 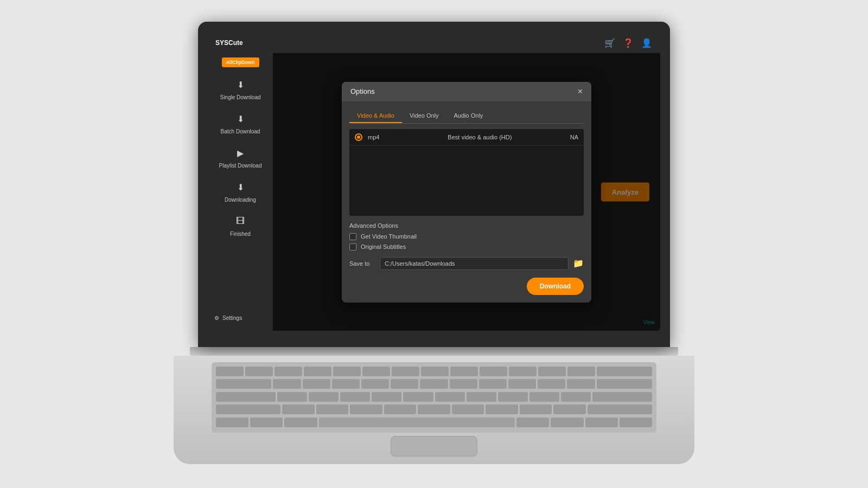 What do you see at coordinates (480, 137) in the screenshot?
I see `format-description: Best video & audio (HD)` at bounding box center [480, 137].